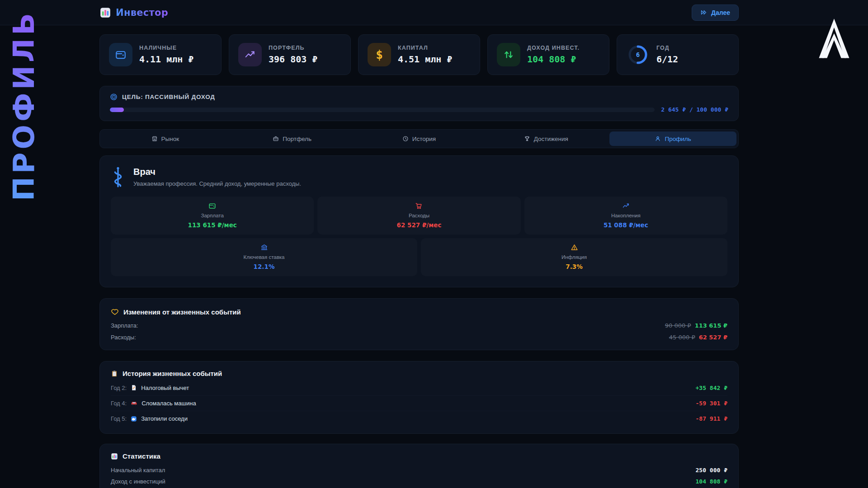  Describe the element at coordinates (626, 225) in the screenshot. I see `stat-box-value: 51 088 ₽/мес` at that location.